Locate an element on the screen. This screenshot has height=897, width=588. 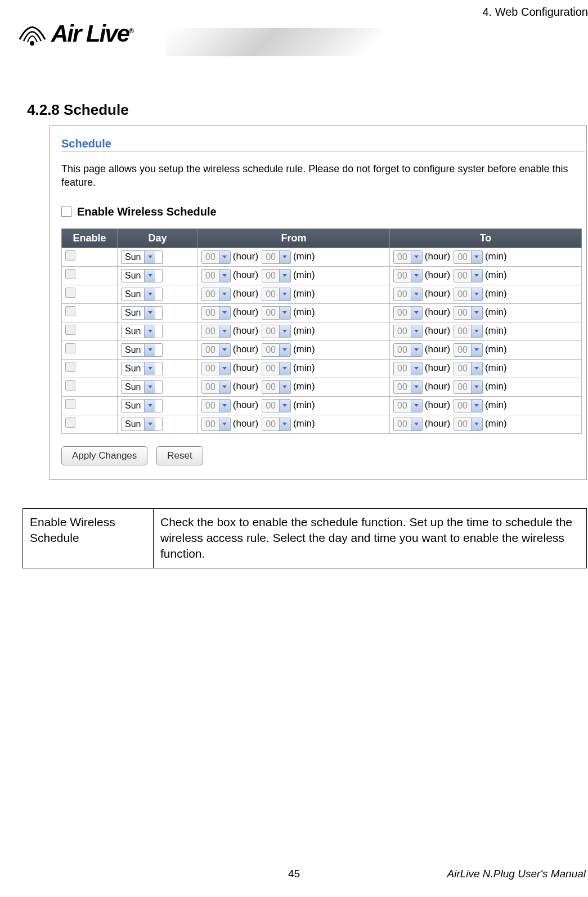
reset-button: Reset is located at coordinates (179, 456).